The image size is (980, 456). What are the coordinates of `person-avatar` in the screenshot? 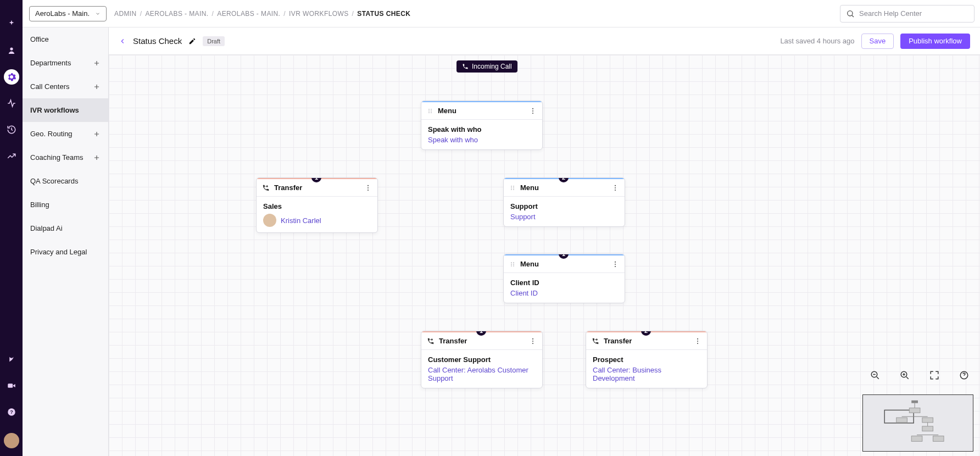 It's located at (270, 220).